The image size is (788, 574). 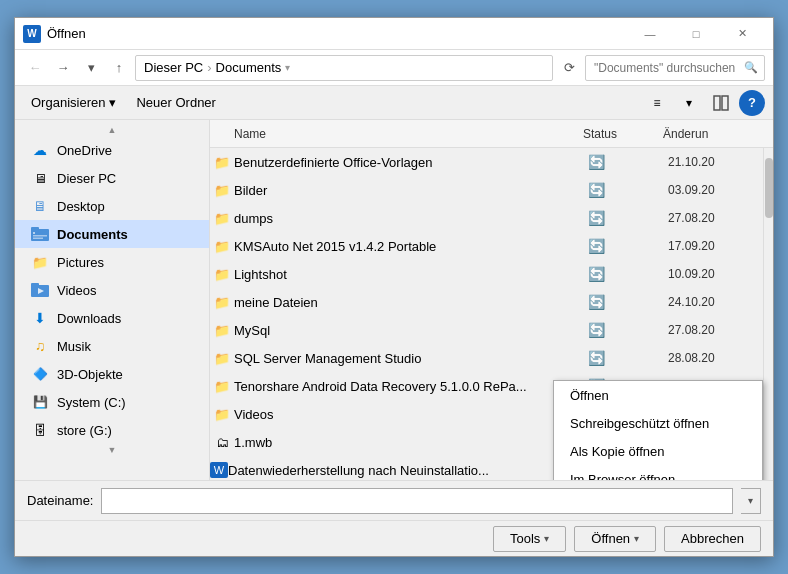 What do you see at coordinates (40, 318) in the screenshot?
I see `download-icon: ⬇` at bounding box center [40, 318].